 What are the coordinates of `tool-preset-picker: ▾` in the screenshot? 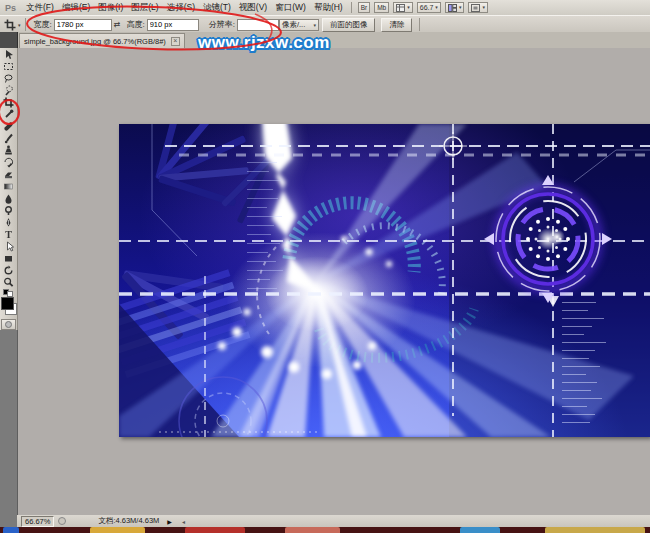 It's located at (12, 25).